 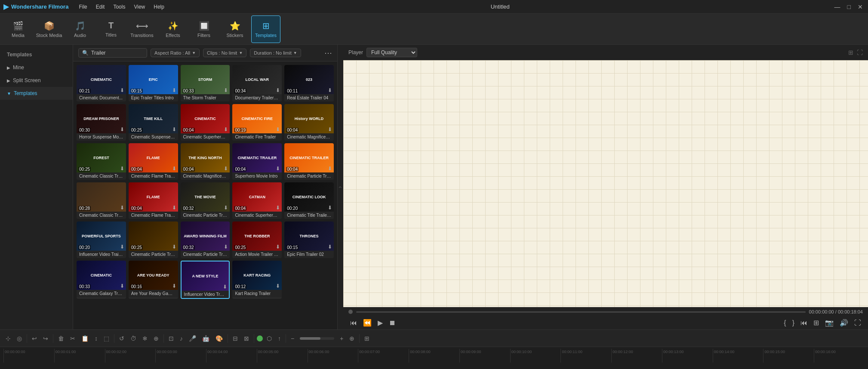 What do you see at coordinates (829, 323) in the screenshot?
I see `snapshot-btn: 📷` at bounding box center [829, 323].